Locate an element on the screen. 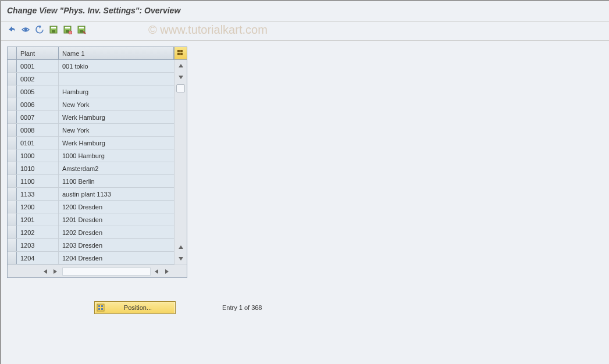 The image size is (609, 364). title-bar: Change View "Phys. Inv. Settings": Overv… is located at coordinates (305, 12).